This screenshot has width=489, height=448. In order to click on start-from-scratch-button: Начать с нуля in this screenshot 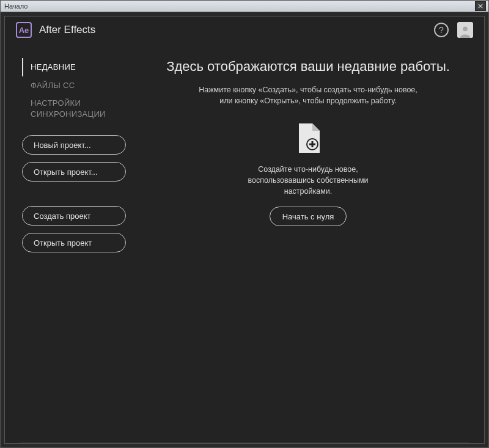, I will do `click(308, 216)`.